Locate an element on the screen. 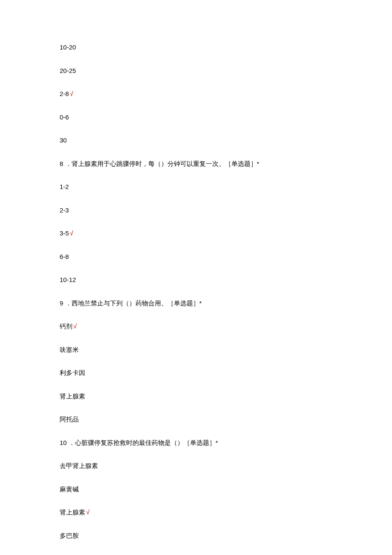 This screenshot has height=555, width=392. option-text: 20-25 is located at coordinates (68, 71).